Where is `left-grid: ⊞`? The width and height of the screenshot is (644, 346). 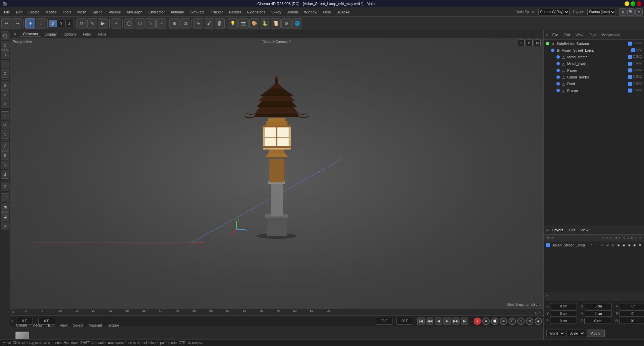 left-grid: ⊞ is located at coordinates (5, 198).